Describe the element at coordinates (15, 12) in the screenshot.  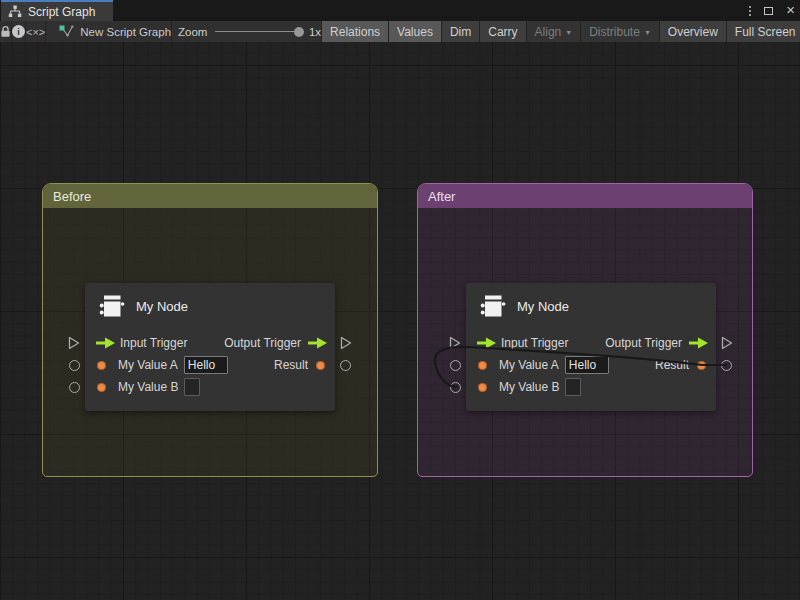
I see `graph-hierarchy-icon` at that location.